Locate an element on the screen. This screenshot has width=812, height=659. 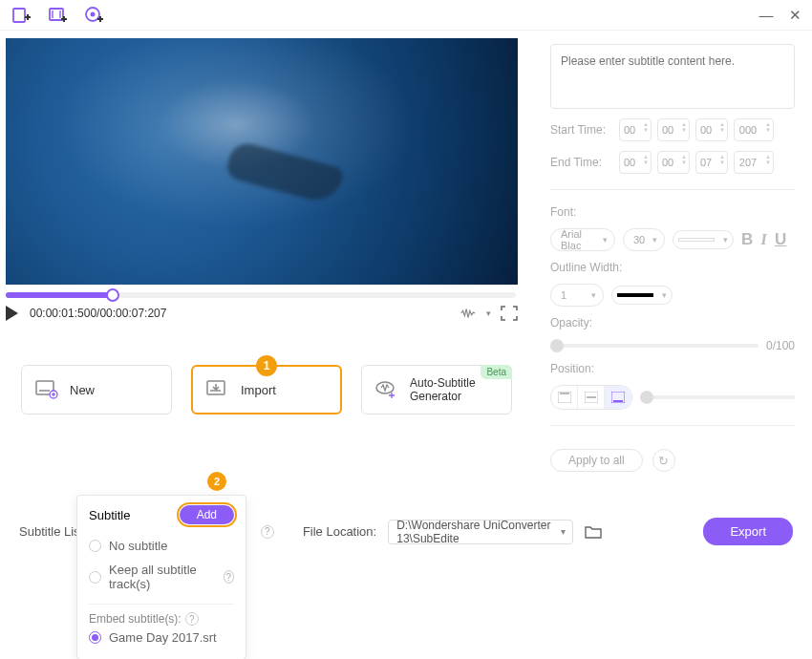
position-slider is located at coordinates (717, 397).